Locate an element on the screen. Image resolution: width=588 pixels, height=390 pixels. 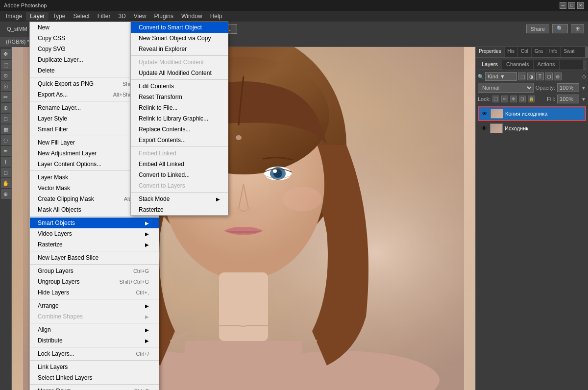
fill-input: 100% is located at coordinates (568, 99).